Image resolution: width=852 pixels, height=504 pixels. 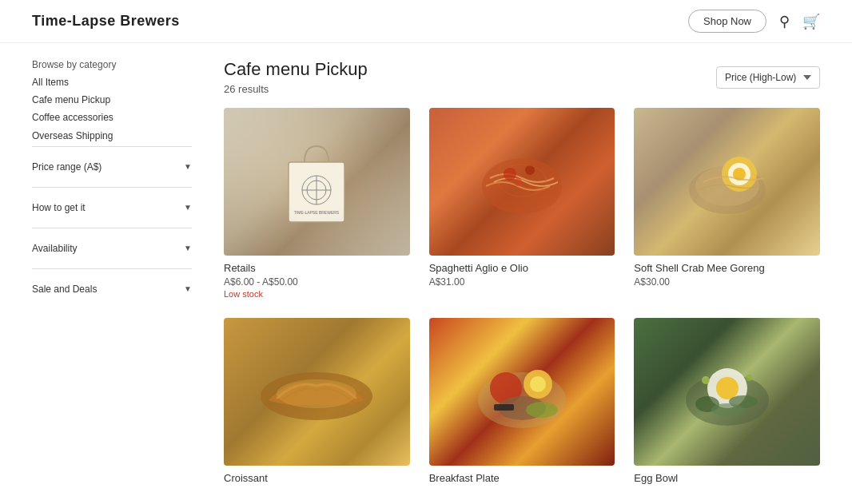 What do you see at coordinates (768, 77) in the screenshot?
I see `sort-wrapper: Price (High-Low) Price (Low-High) Newest…` at bounding box center [768, 77].